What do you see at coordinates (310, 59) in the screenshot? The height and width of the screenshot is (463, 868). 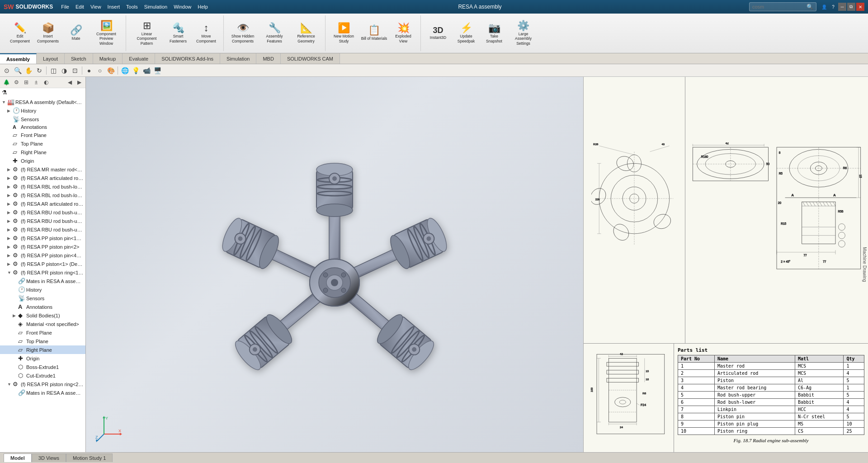 I see `tab-solidworks-cam: SOLIDWORKS CAM` at bounding box center [310, 59].